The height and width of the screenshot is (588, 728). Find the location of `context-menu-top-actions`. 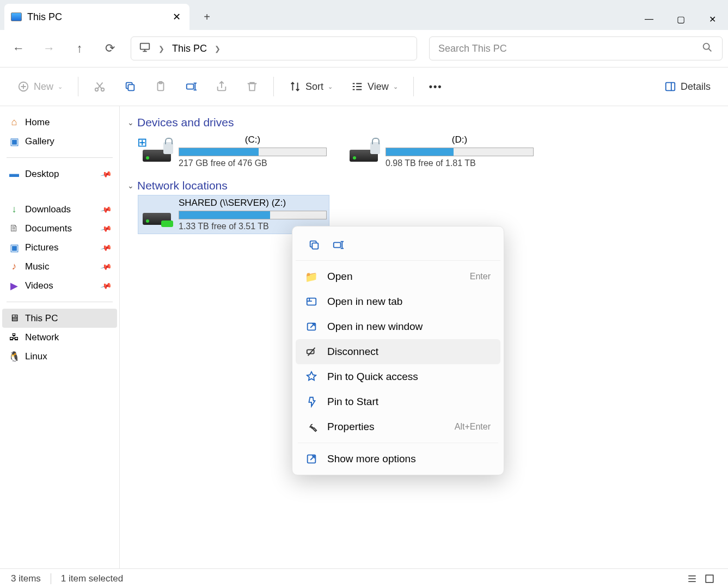

context-menu-top-actions is located at coordinates (398, 245).